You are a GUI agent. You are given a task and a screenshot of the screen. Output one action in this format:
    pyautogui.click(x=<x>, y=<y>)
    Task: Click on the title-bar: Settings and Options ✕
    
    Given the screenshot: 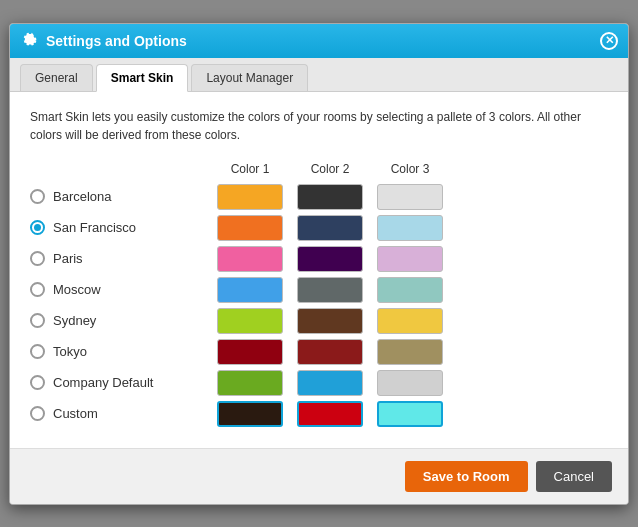 What is the action you would take?
    pyautogui.click(x=319, y=41)
    